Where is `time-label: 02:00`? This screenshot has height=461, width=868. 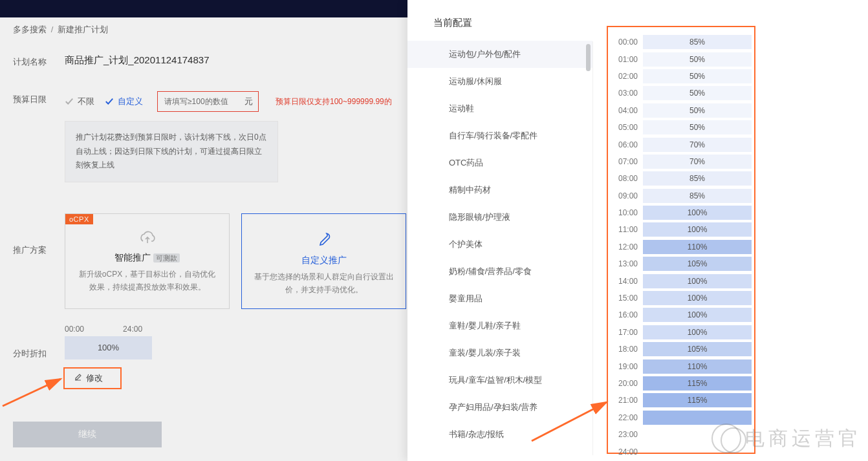 time-label: 02:00 is located at coordinates (629, 76).